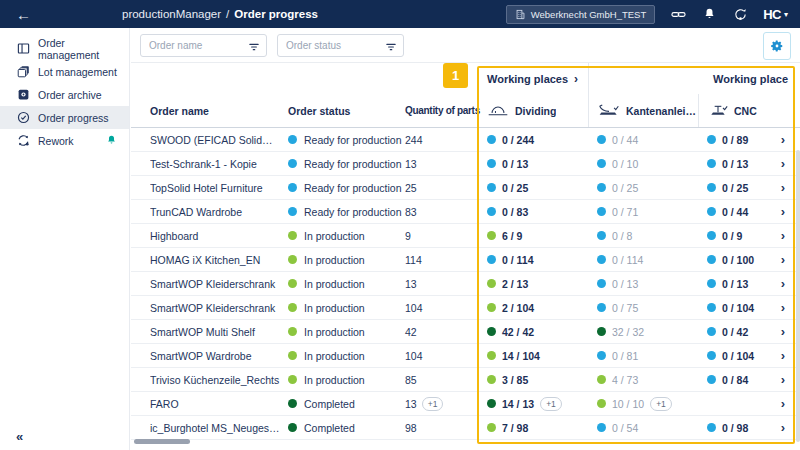  Describe the element at coordinates (20, 436) in the screenshot. I see `sidebar-collapse-button: «` at that location.